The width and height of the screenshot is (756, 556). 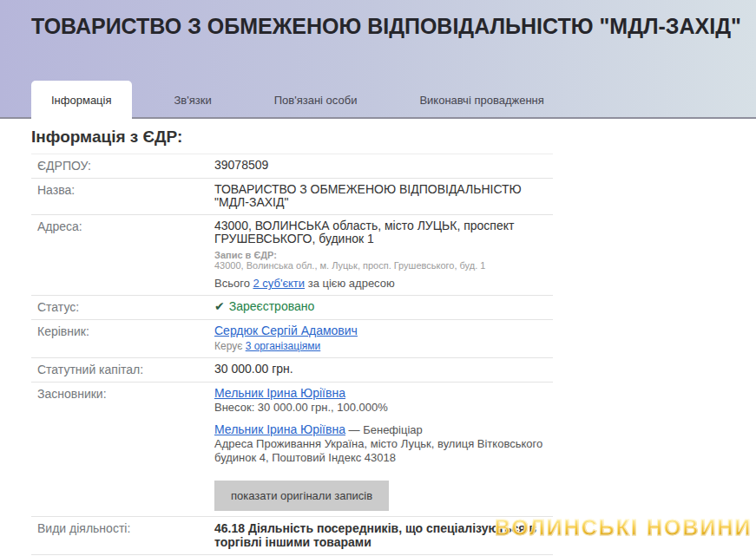 What do you see at coordinates (82, 100) in the screenshot?
I see `tab-information: Інформація` at bounding box center [82, 100].